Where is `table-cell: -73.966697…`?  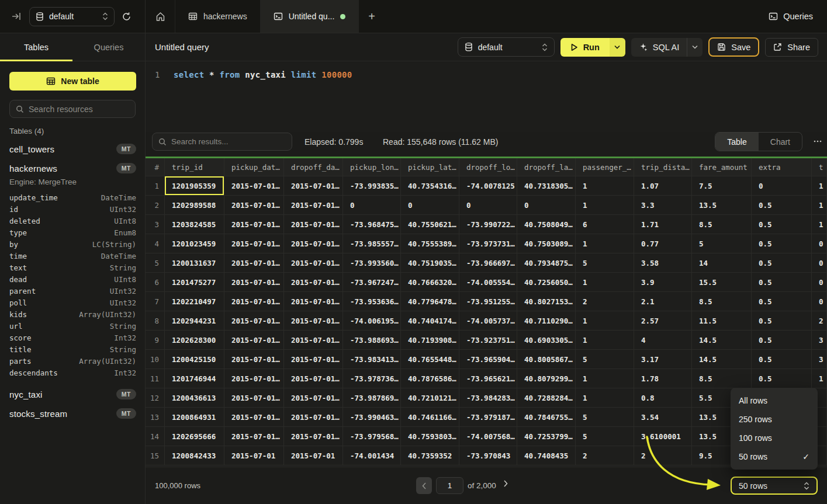
table-cell: -73.966697… is located at coordinates (489, 263).